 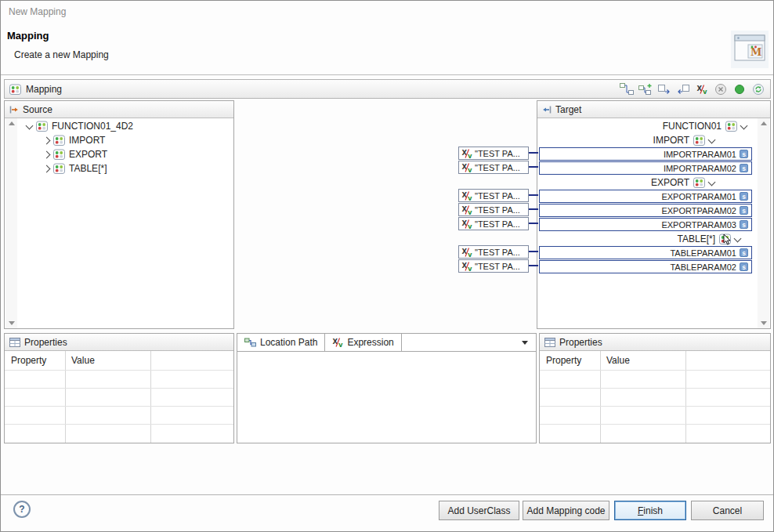 What do you see at coordinates (703, 253) in the screenshot?
I see `target-param-label: TABLEPARAM01` at bounding box center [703, 253].